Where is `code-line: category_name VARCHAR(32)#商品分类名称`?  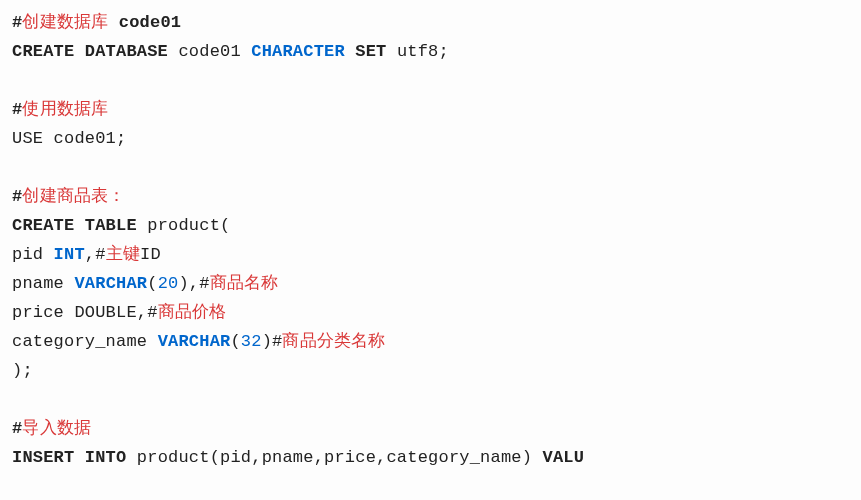 code-line: category_name VARCHAR(32)#商品分类名称 is located at coordinates (199, 342).